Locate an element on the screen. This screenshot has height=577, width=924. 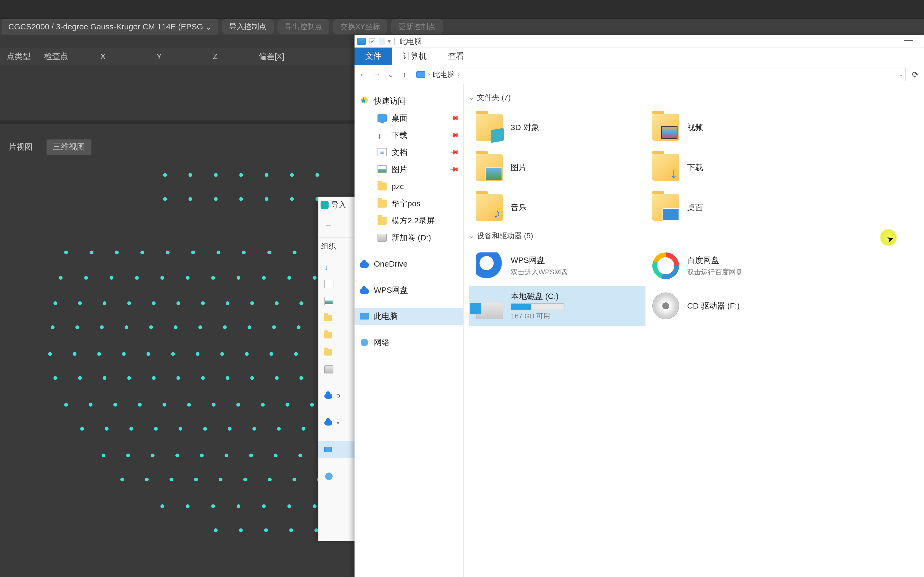
qat-doc-icon is located at coordinates (382, 41).